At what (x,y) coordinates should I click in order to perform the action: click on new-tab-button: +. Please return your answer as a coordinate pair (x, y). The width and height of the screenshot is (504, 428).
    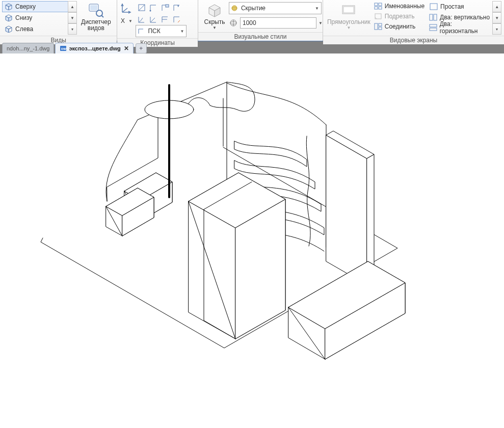
    Looking at the image, I should click on (141, 48).